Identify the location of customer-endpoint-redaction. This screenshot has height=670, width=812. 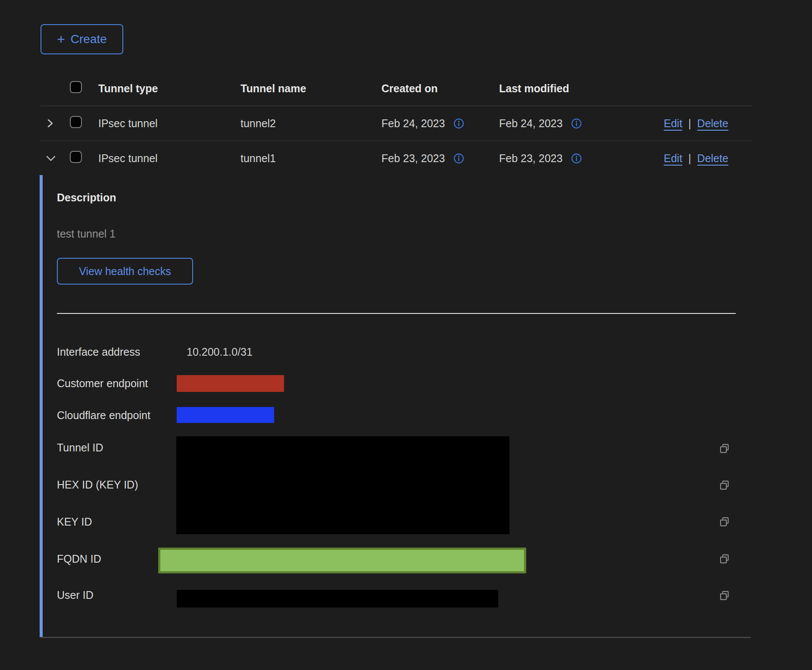
(230, 384).